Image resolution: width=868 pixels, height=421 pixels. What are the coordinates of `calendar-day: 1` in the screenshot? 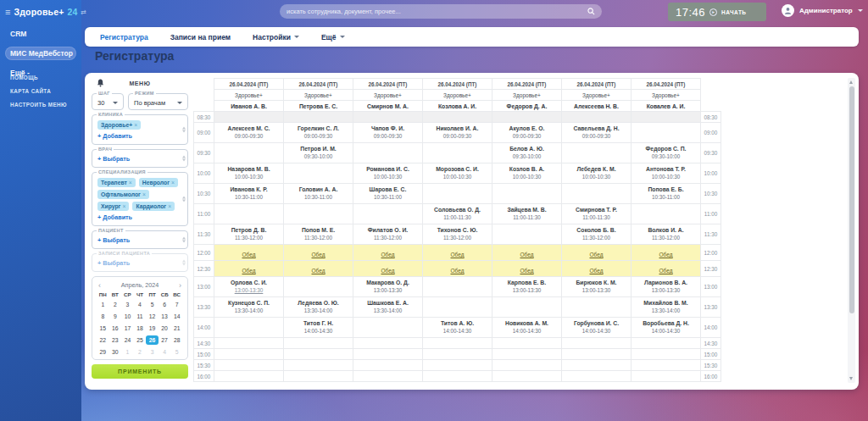 It's located at (103, 305).